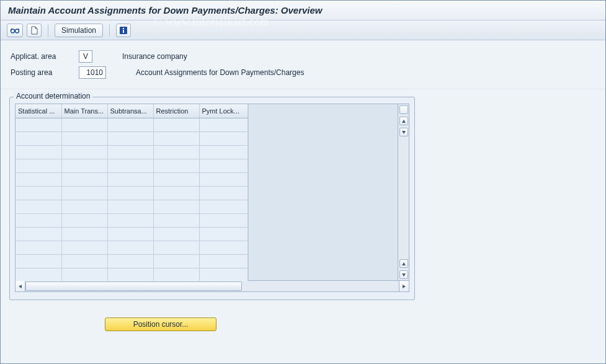  I want to click on chevron-down-icon, so click(404, 275).